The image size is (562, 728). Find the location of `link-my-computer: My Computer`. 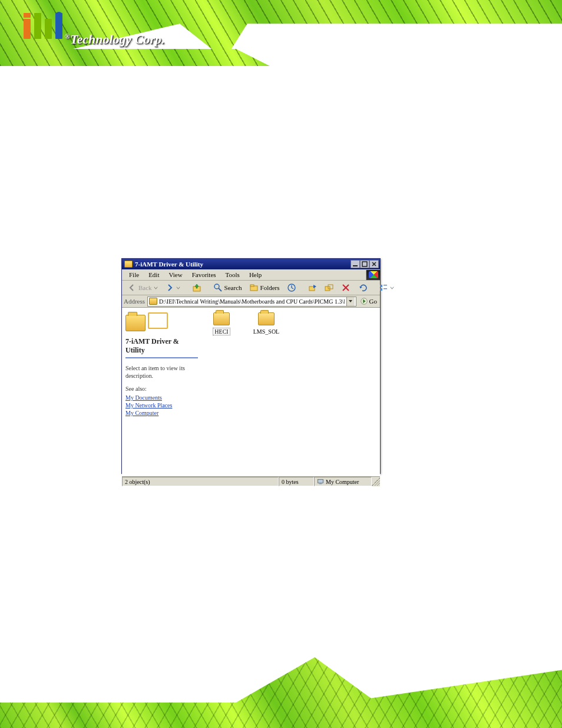

link-my-computer: My Computer is located at coordinates (161, 413).